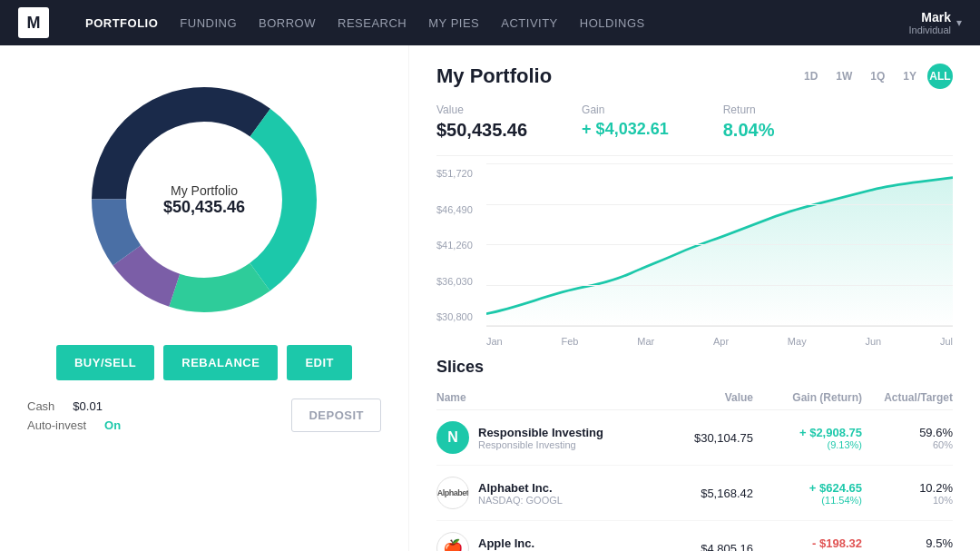  I want to click on header-gain: Gain (Return), so click(808, 398).